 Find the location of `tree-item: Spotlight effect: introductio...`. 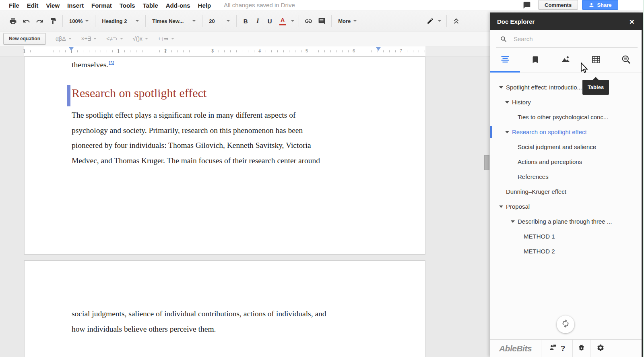

tree-item: Spotlight effect: introductio... is located at coordinates (566, 87).